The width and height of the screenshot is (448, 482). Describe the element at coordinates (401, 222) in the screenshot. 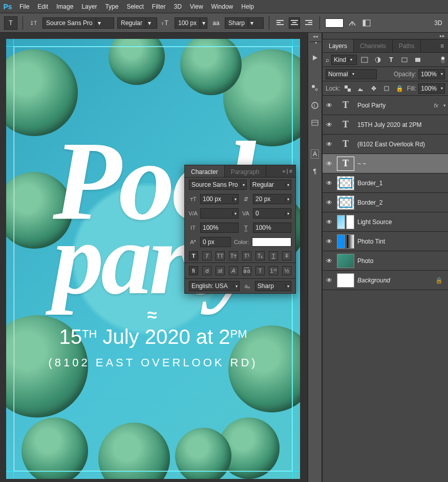

I see `layer-name: Light Source` at that location.